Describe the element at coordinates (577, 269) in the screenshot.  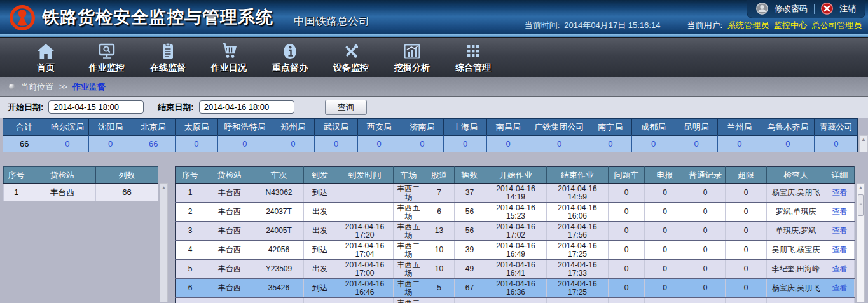
I see `detail-cell-work-end: 2014-04-16 17:33` at that location.